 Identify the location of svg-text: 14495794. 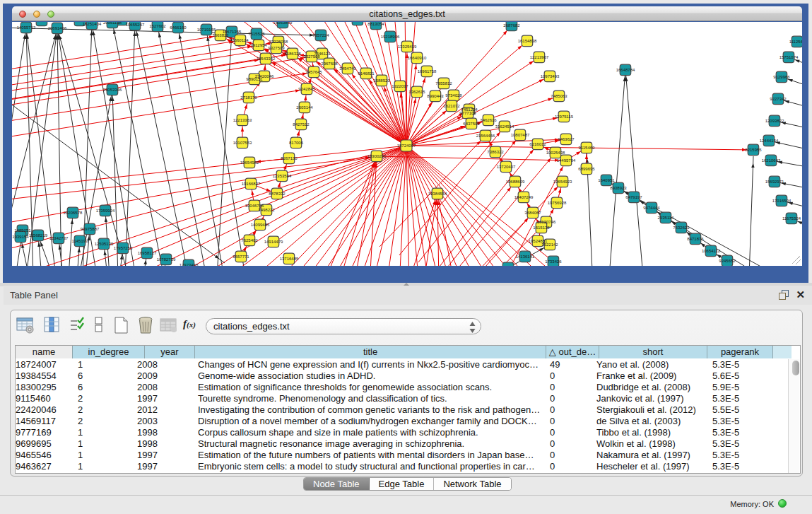
(567, 160).